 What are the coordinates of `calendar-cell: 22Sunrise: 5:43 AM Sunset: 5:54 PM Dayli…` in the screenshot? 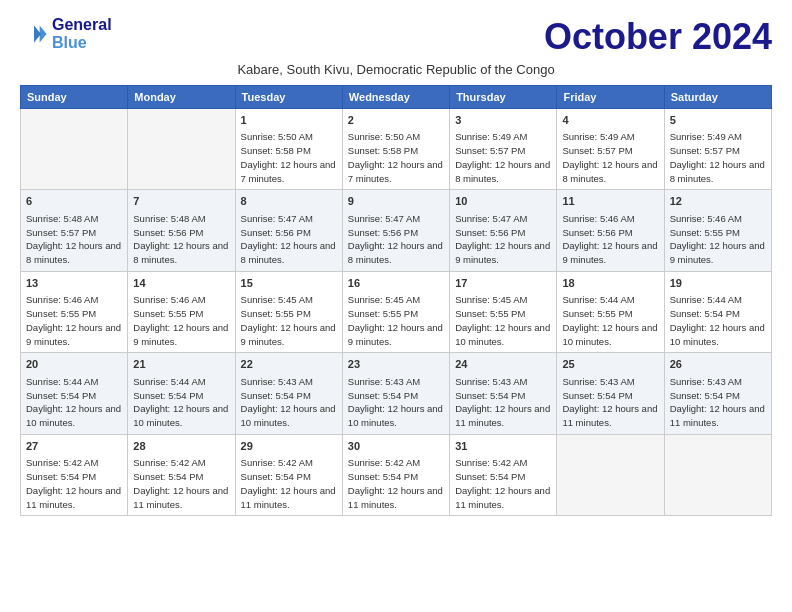 It's located at (288, 394).